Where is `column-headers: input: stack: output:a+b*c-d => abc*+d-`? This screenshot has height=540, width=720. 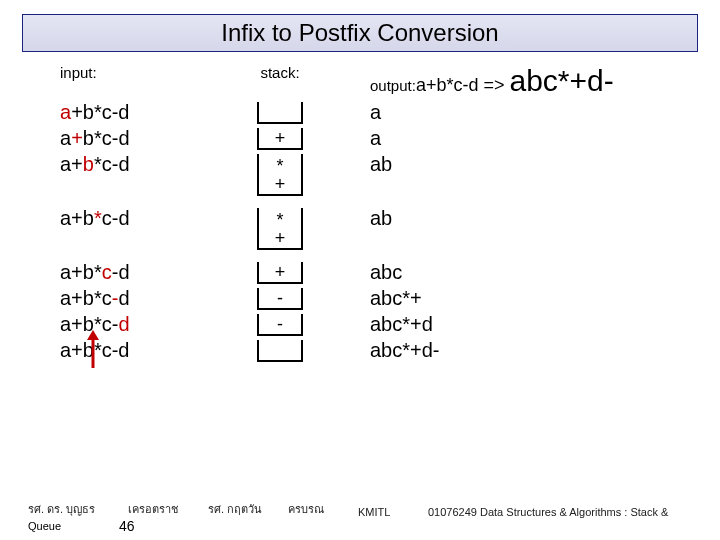 column-headers: input: stack: output:a+b*c-d => abc*+d- is located at coordinates (385, 81).